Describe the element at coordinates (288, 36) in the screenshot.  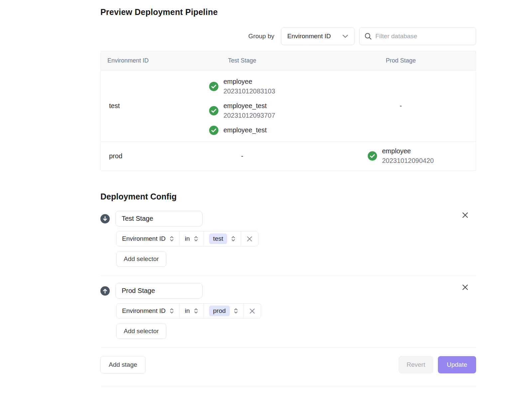
I see `pipeline-toolbar: Group by Environment ID` at that location.